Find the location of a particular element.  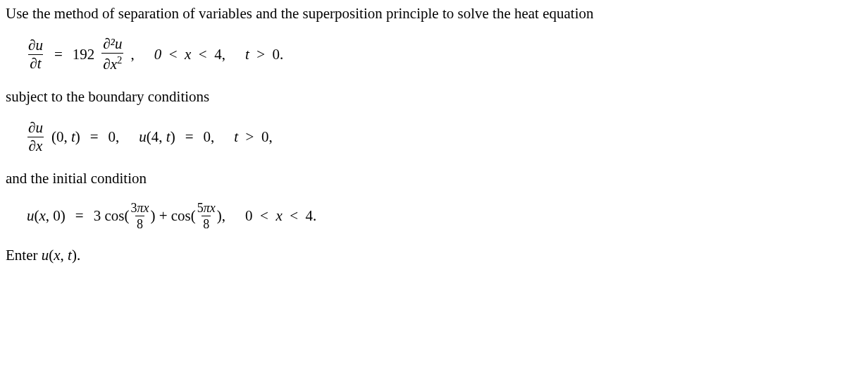

arg2-fraction: 5πx 8 is located at coordinates (206, 216).